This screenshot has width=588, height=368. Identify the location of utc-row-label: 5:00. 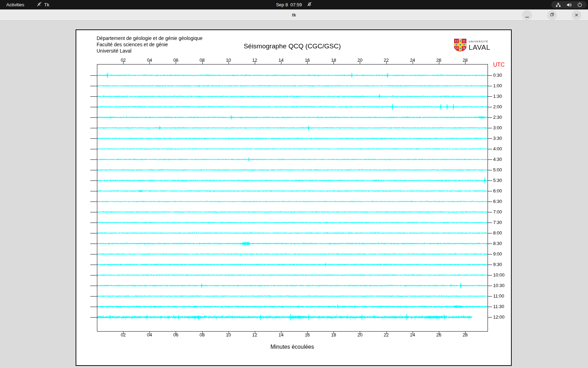
(498, 170).